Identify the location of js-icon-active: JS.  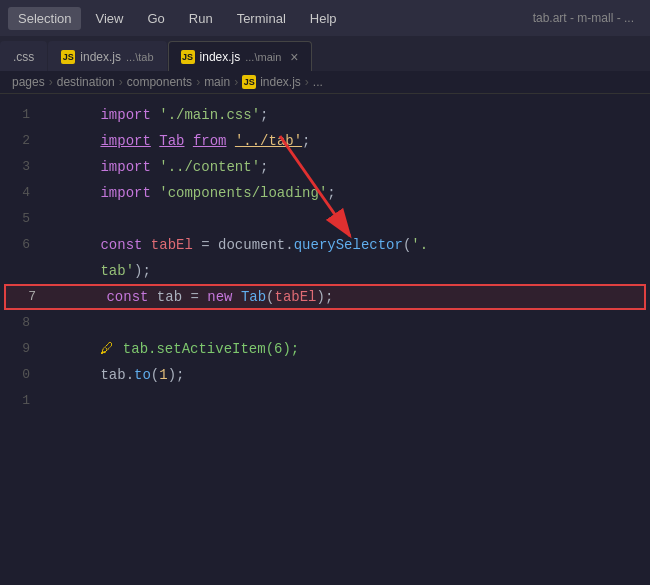
(188, 57).